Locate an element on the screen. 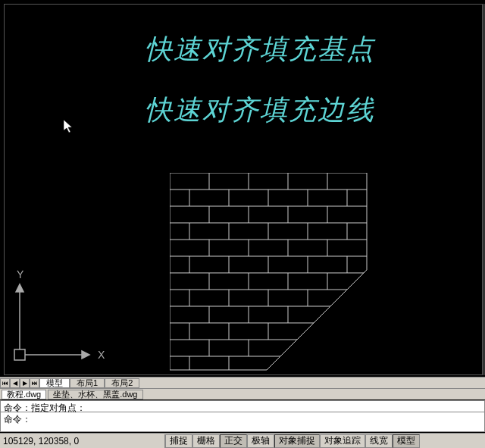 Image resolution: width=485 pixels, height=448 pixels. ortho-toggle: 正交 is located at coordinates (233, 441).